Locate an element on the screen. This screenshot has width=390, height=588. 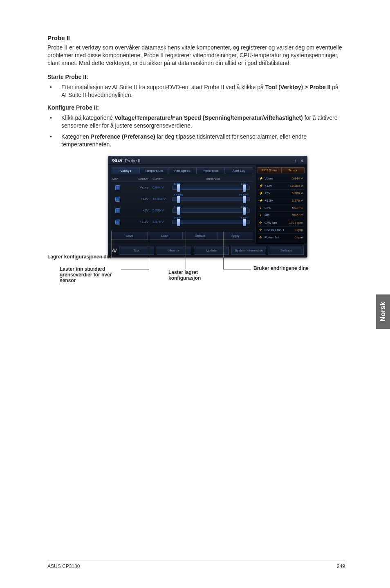
status-tab-bios: BIOS Status is located at coordinates (269, 170).